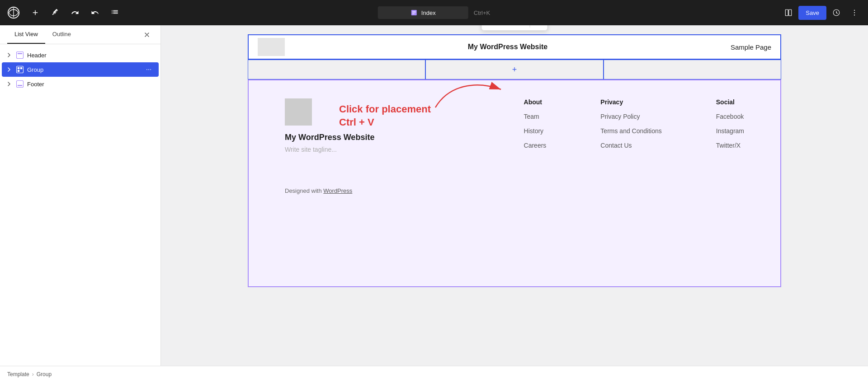  Describe the element at coordinates (514, 70) in the screenshot. I see `insert-cell-center: +` at that location.